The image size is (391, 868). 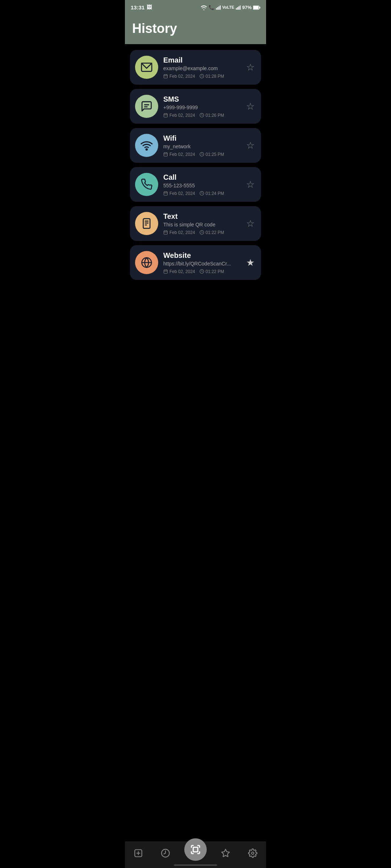 What do you see at coordinates (212, 154) in the screenshot?
I see `item-time: 01:25 PM` at bounding box center [212, 154].